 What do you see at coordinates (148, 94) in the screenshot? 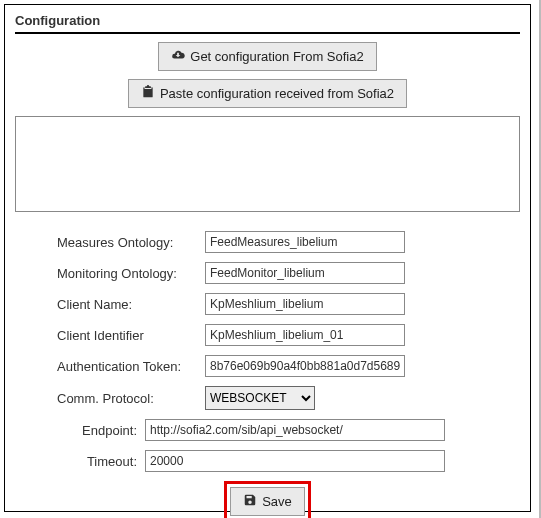
I see `paste-icon` at bounding box center [148, 94].